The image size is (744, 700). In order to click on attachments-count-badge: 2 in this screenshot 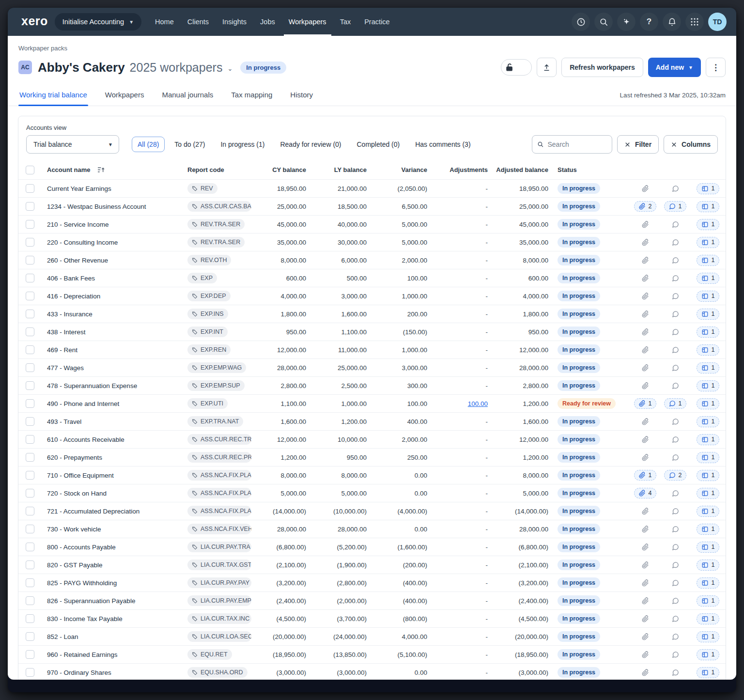, I will do `click(645, 206)`.